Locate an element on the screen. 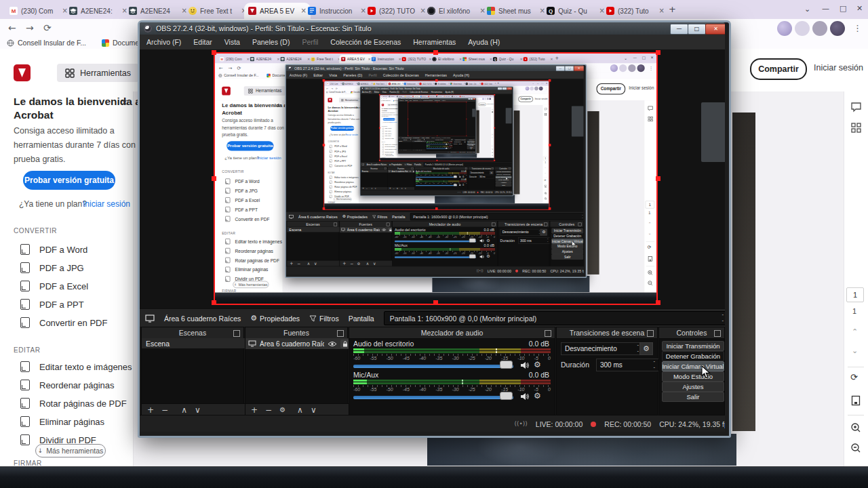 Image resolution: width=868 pixels, height=488 pixels. obs-close-button: ✕ is located at coordinates (715, 29).